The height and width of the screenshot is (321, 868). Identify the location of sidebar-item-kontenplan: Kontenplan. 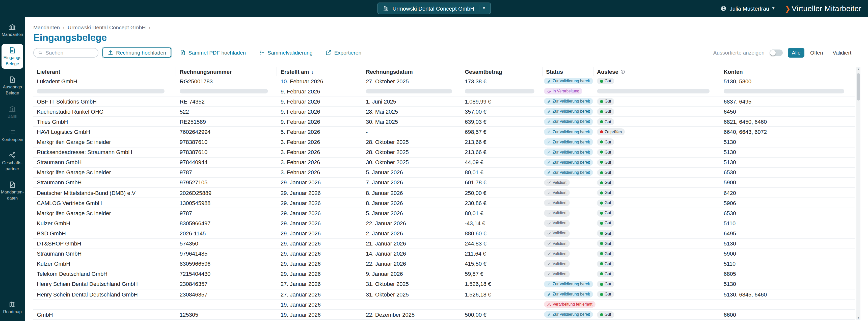
(12, 135).